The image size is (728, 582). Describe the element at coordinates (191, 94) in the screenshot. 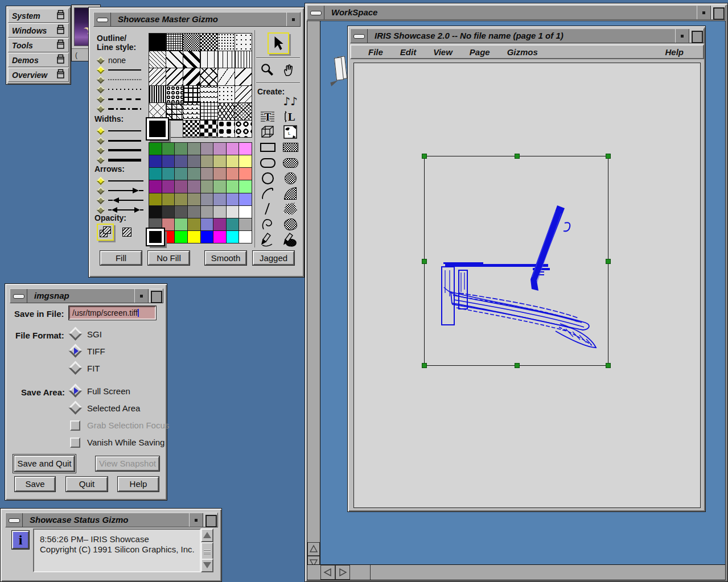

I see `pattern-squares-grid` at that location.